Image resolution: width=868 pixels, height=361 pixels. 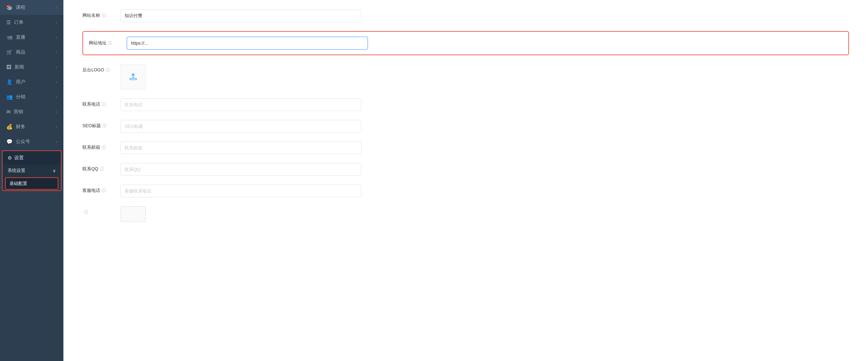 I want to click on website-url-input, so click(x=247, y=43).